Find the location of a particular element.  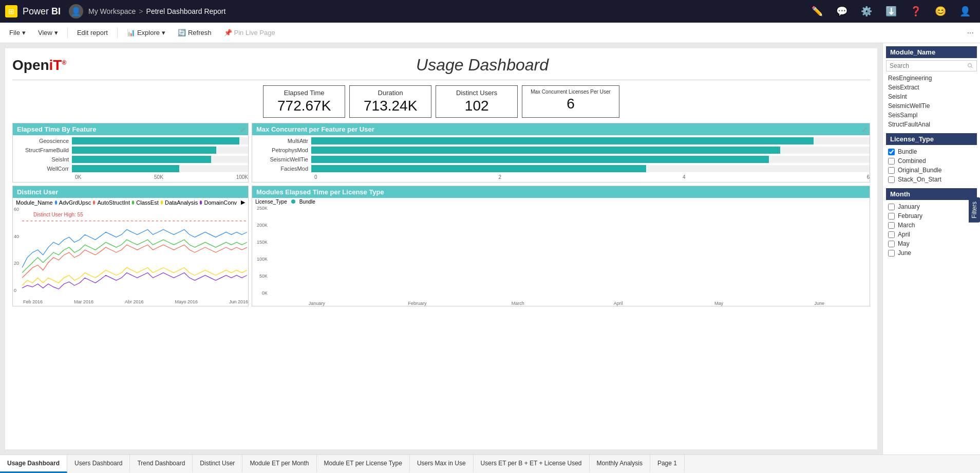

x-may: May is located at coordinates (719, 303).